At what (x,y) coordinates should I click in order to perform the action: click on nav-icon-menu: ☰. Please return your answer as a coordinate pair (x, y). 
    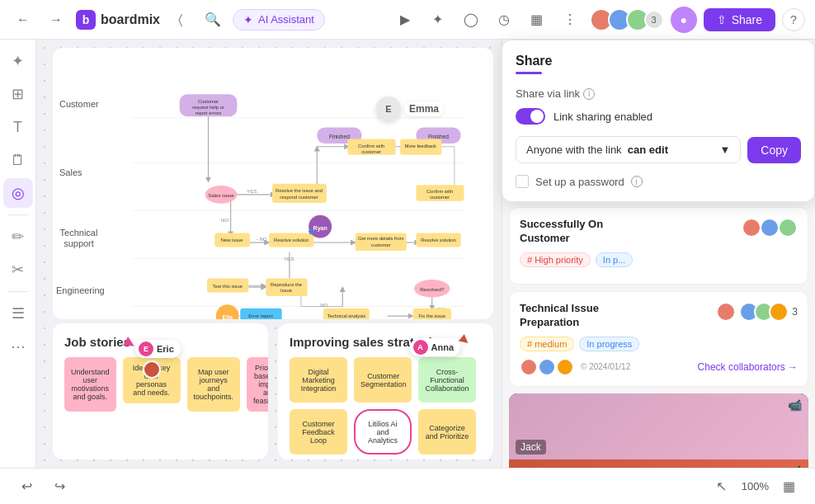
    Looking at the image, I should click on (18, 313).